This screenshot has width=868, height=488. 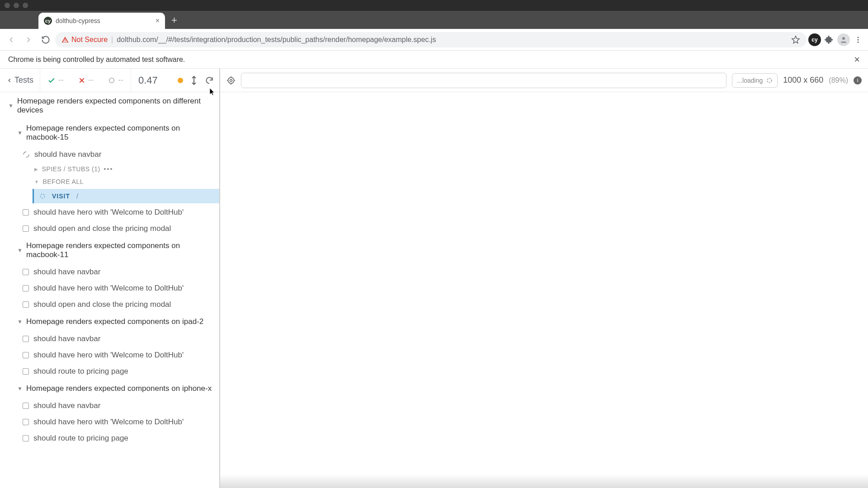 What do you see at coordinates (61, 196) in the screenshot?
I see `cmd-name: VISIT` at bounding box center [61, 196].